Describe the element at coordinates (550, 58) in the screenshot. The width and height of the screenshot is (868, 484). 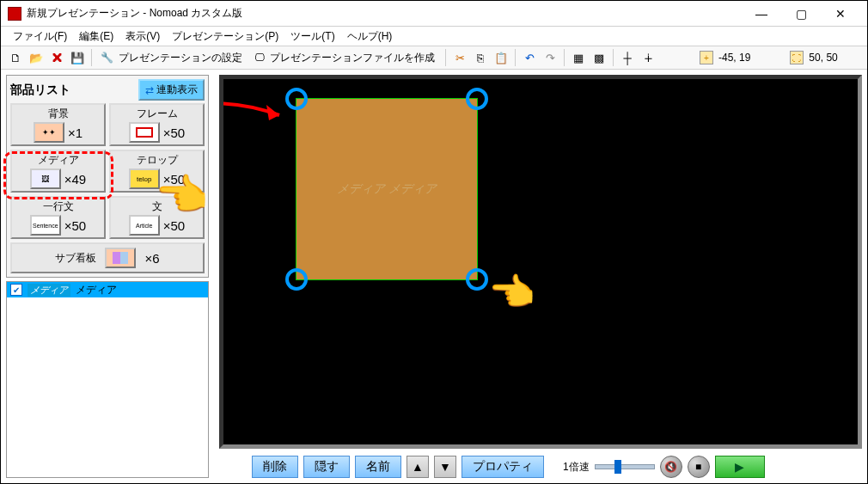
I see `redo-icon: ↷` at that location.